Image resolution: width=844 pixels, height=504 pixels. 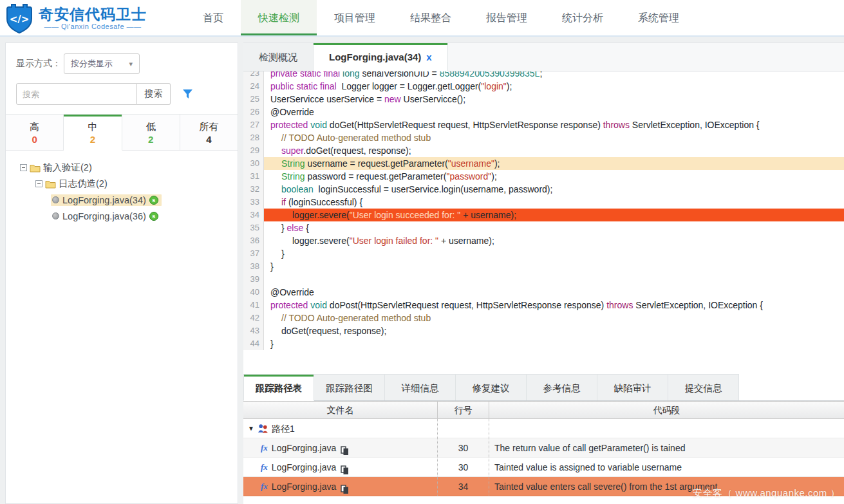 I want to click on trace-row-1: fxLogForging.java30Tainted value is assi…, so click(x=543, y=467).